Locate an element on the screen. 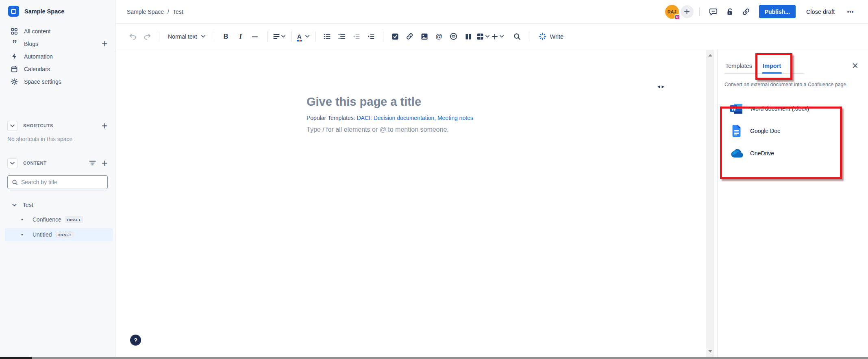 The width and height of the screenshot is (868, 359). image-icon is located at coordinates (424, 37).